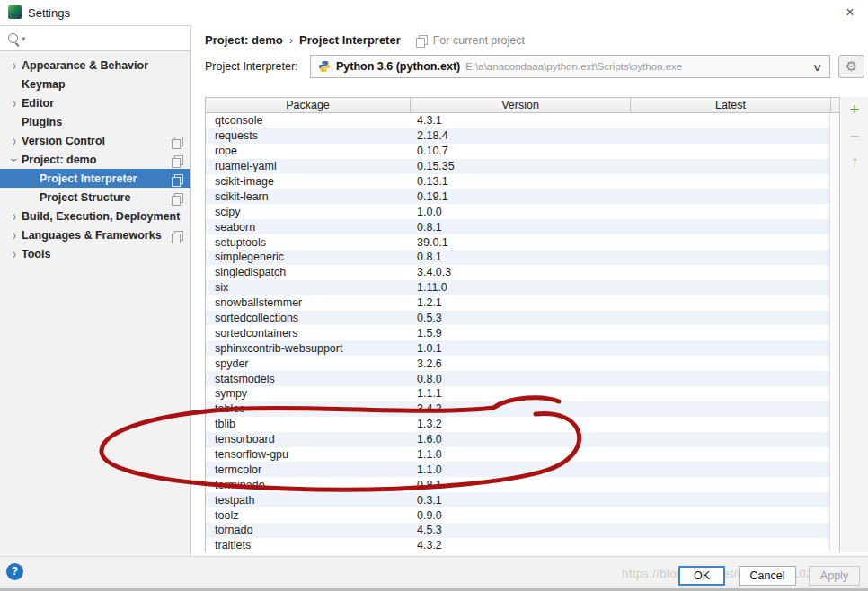 The height and width of the screenshot is (591, 868). What do you see at coordinates (523, 499) in the screenshot?
I see `table-row: testpath0.3.1` at bounding box center [523, 499].